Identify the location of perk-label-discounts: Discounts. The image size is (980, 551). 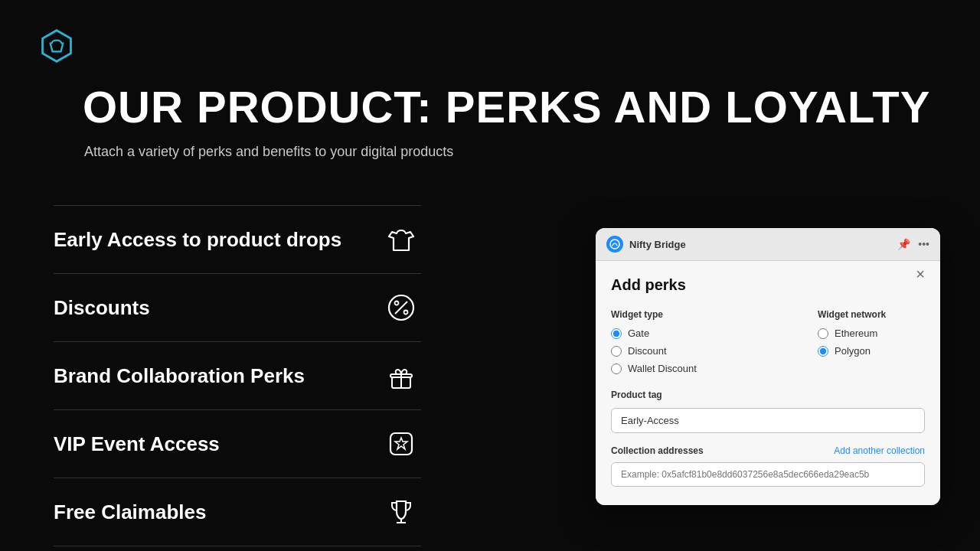
(102, 308).